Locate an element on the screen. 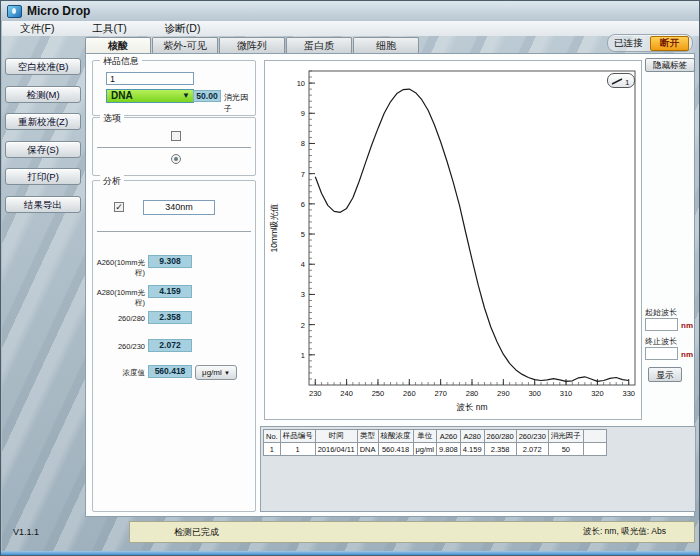  table-header-5: 单位 is located at coordinates (425, 436).